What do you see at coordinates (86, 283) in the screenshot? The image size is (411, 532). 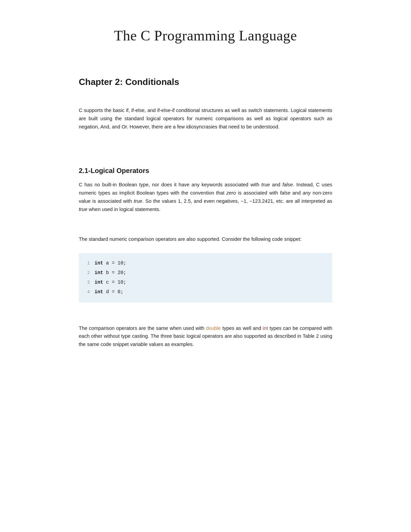 I see `line-number-3: 3` at bounding box center [86, 283].